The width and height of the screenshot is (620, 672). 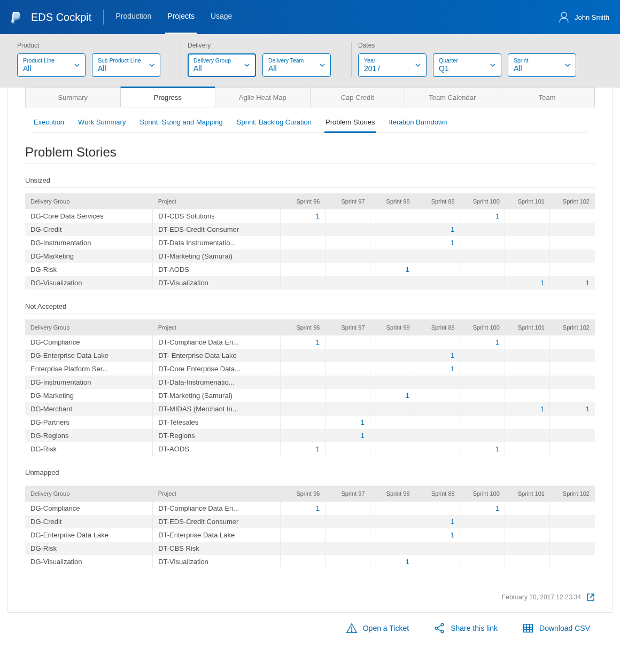 I want to click on dropdown-label: Year, so click(x=392, y=60).